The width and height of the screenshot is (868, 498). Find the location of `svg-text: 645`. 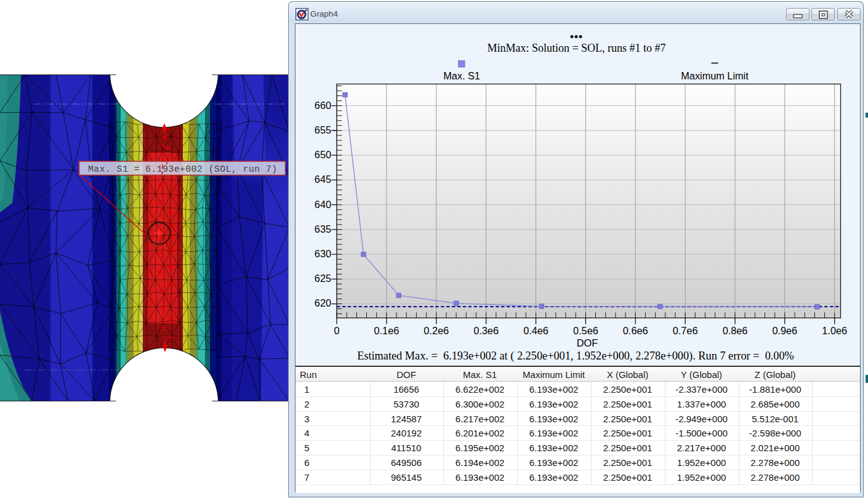

svg-text: 645 is located at coordinates (323, 179).